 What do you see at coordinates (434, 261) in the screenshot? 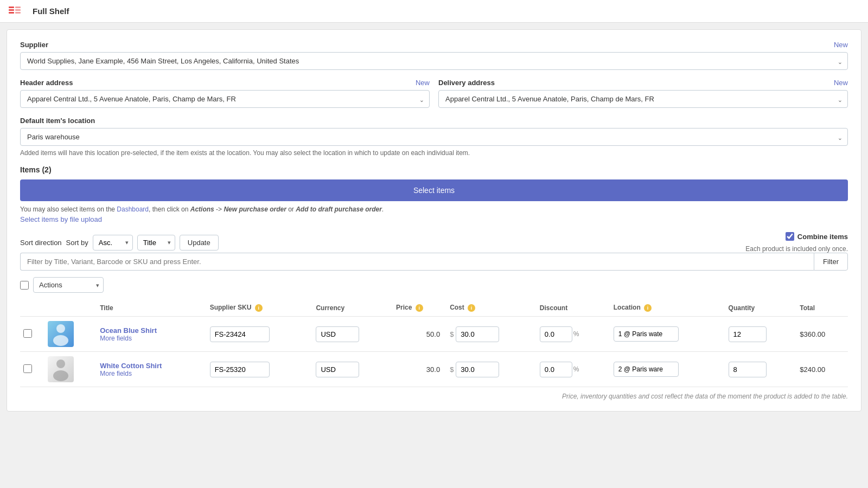
I see `filter-row: Filter` at bounding box center [434, 261].